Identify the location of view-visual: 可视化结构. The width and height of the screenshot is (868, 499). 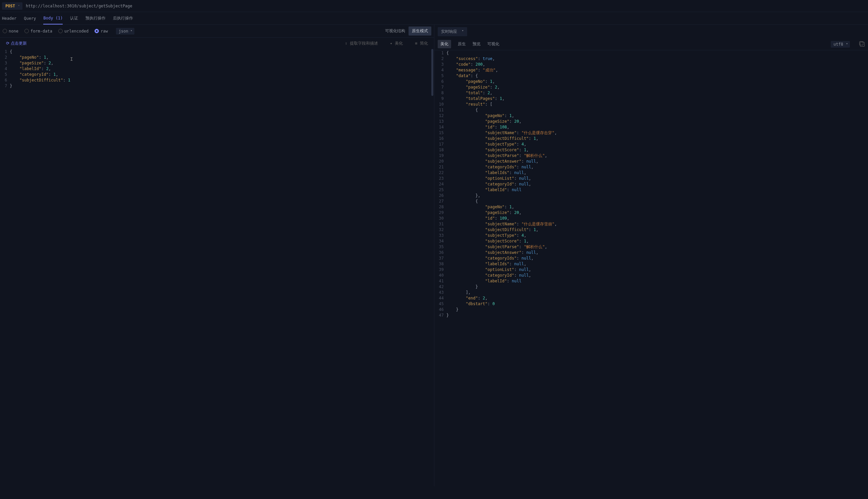
(395, 31).